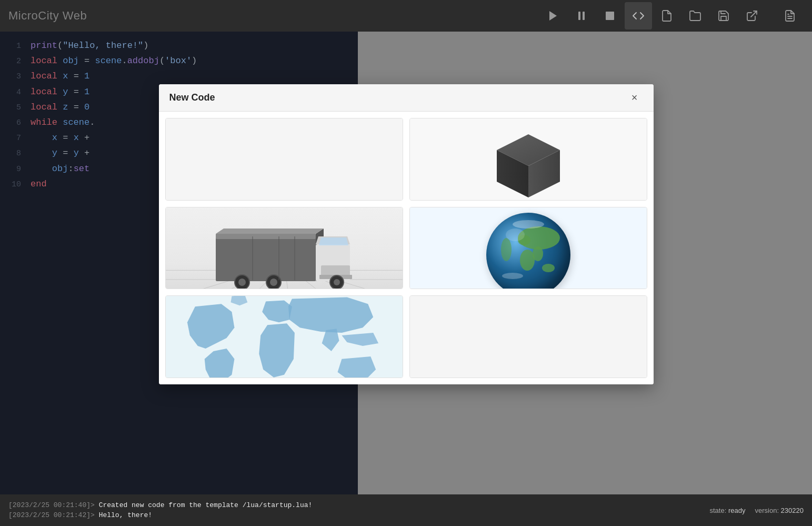 The width and height of the screenshot is (812, 526). I want to click on template-card-truck, so click(284, 249).